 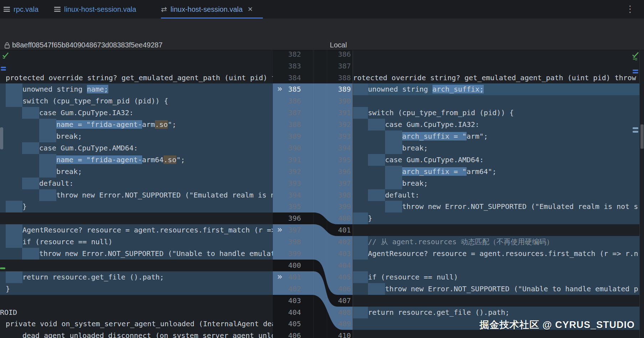 I want to click on line-number: 398, so click(x=339, y=195).